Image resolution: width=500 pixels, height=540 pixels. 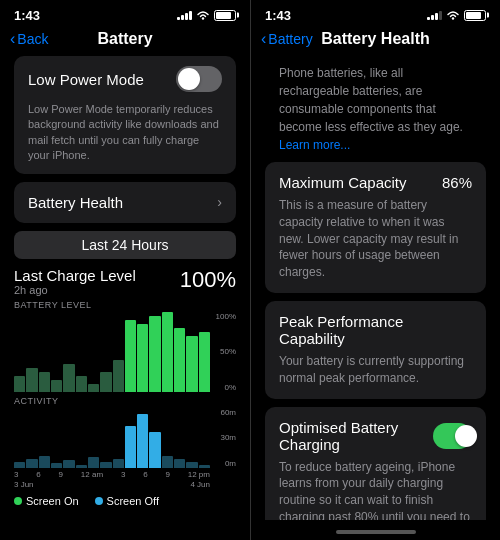 What do you see at coordinates (220, 202) in the screenshot?
I see `chevron-right-icon: ›` at bounding box center [220, 202].